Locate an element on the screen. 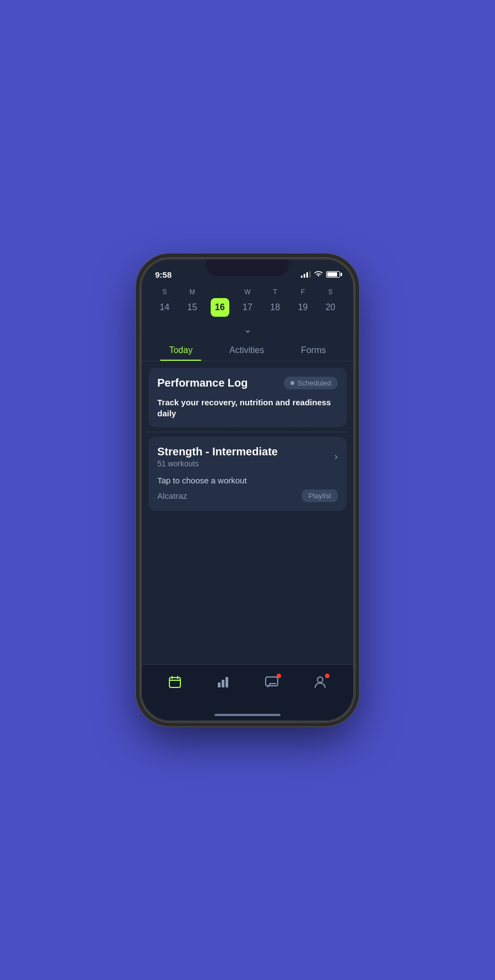  playlist-badge: Playlist is located at coordinates (320, 496).